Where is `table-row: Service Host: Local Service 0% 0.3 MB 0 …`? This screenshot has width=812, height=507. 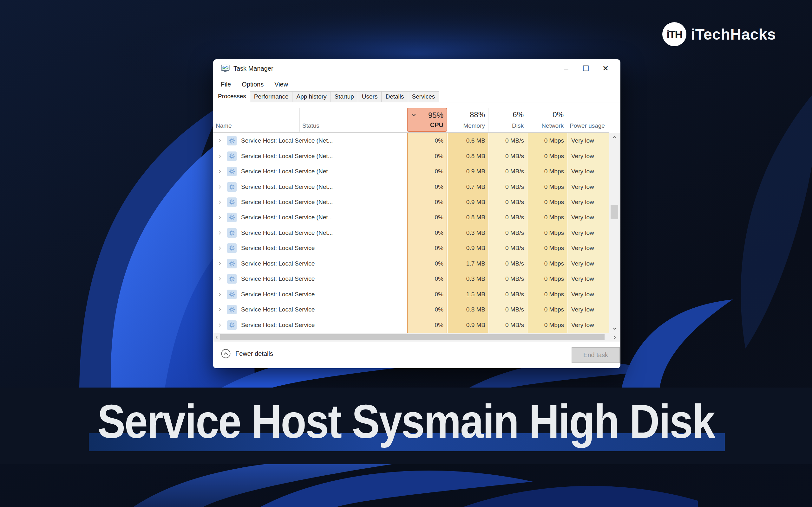 table-row: Service Host: Local Service 0% 0.3 MB 0 … is located at coordinates (411, 279).